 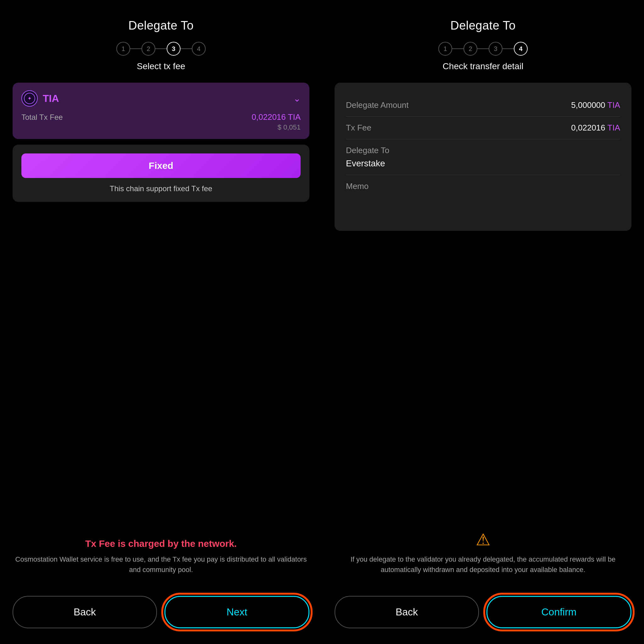 What do you see at coordinates (161, 99) in the screenshot?
I see `fee-token-row: ✦ TIA ⌄` at bounding box center [161, 99].